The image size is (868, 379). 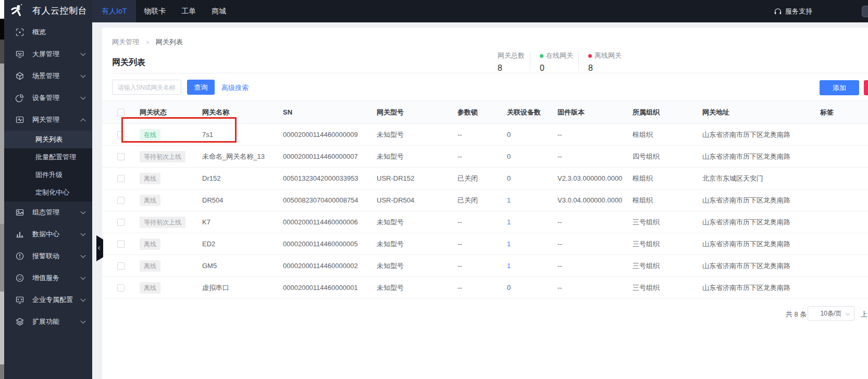 I want to click on value-service-icon, so click(x=20, y=278).